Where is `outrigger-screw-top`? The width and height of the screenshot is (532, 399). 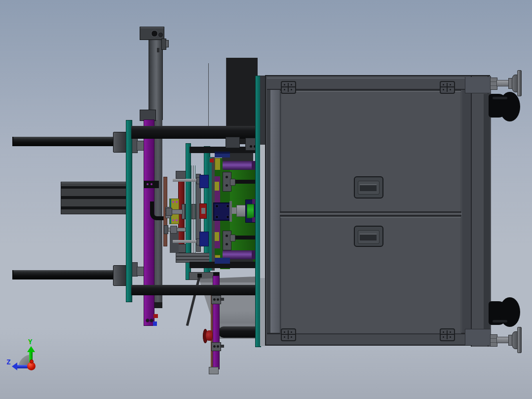
outrigger-screw-top is located at coordinates (222, 299).